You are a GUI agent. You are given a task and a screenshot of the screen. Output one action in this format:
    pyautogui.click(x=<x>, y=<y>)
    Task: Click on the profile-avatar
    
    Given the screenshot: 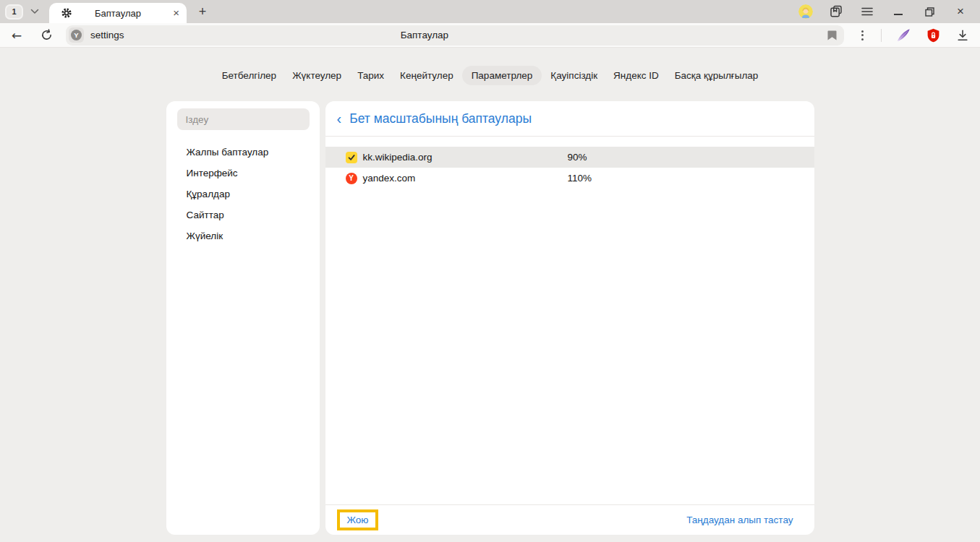 What is the action you would take?
    pyautogui.click(x=806, y=12)
    